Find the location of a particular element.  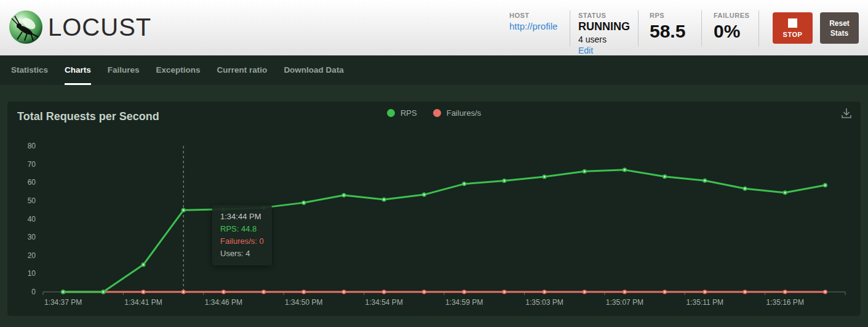

status-label: STATUS is located at coordinates (604, 15).